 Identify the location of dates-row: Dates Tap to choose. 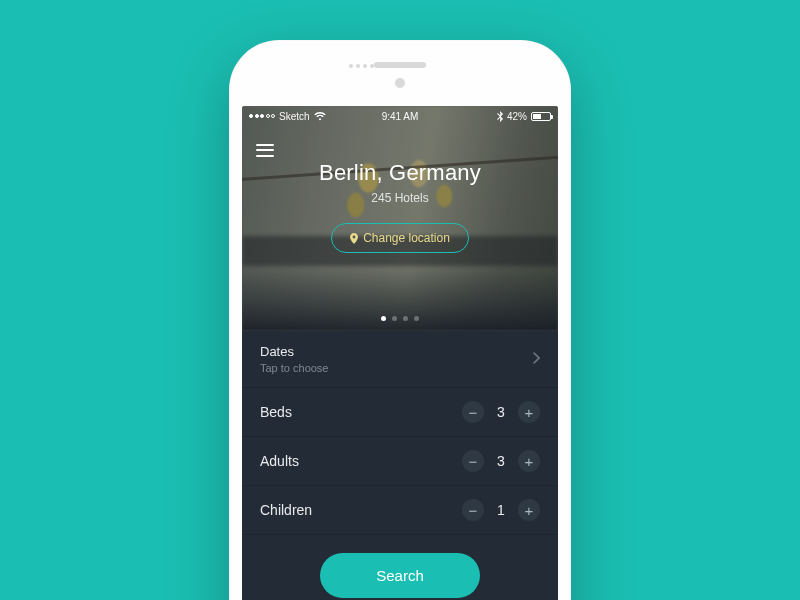
(400, 360).